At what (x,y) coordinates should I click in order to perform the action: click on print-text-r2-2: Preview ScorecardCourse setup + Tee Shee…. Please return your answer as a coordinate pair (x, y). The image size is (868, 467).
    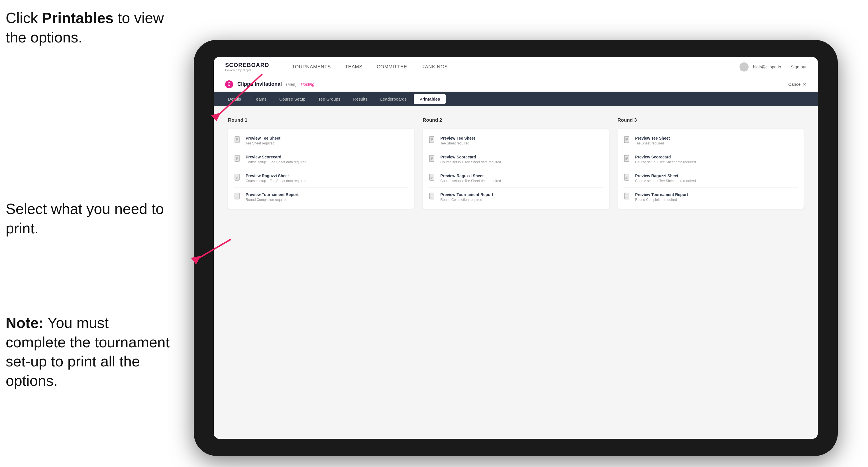
    Looking at the image, I should click on (522, 159).